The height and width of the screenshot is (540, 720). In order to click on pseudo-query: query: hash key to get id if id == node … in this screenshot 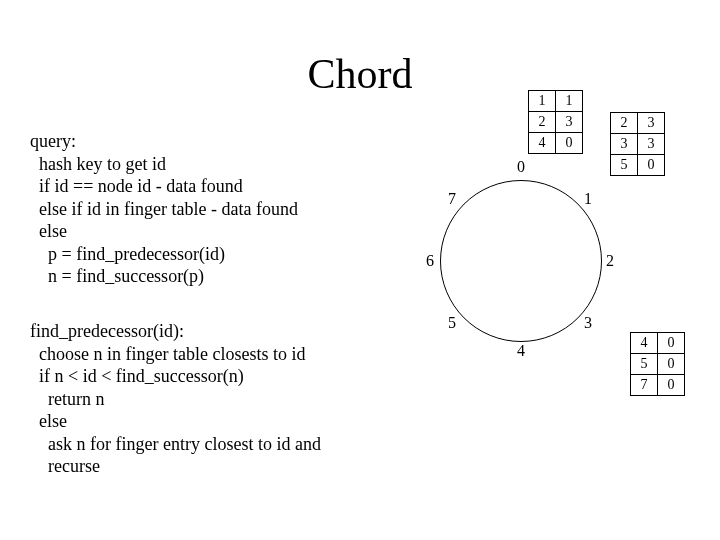, I will do `click(164, 209)`.